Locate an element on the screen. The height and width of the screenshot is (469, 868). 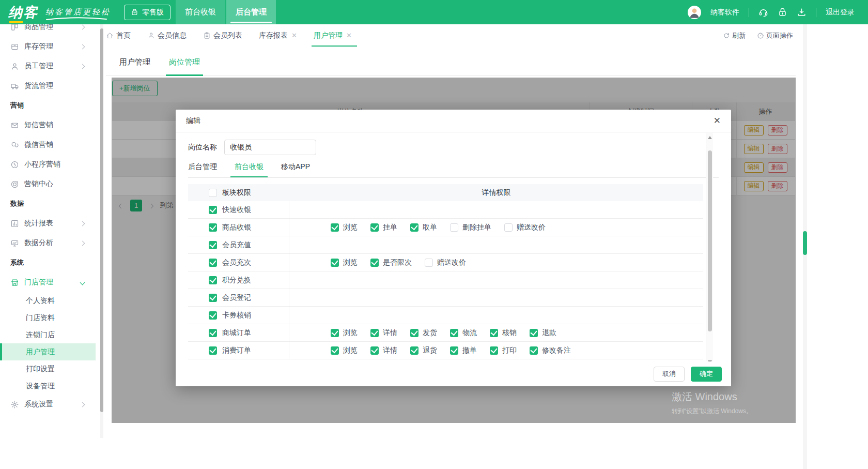
sidebar-item-staff-management: 员工管理 is located at coordinates (48, 66).